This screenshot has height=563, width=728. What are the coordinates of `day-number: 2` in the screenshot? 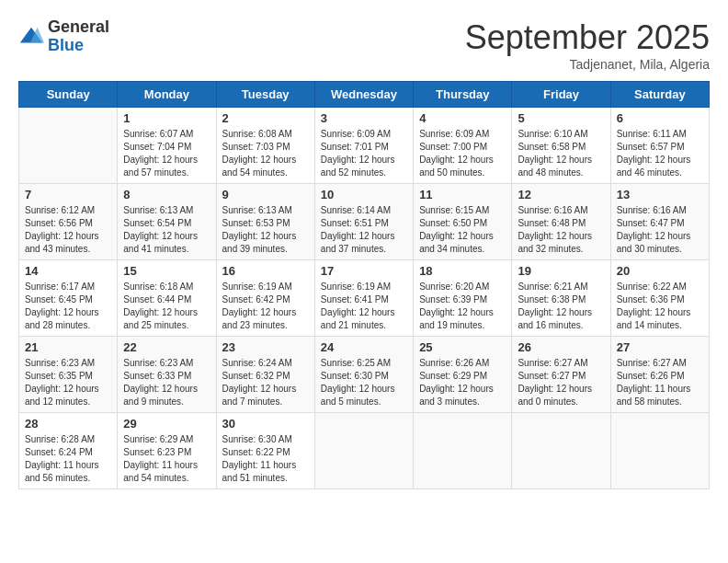 It's located at (266, 118).